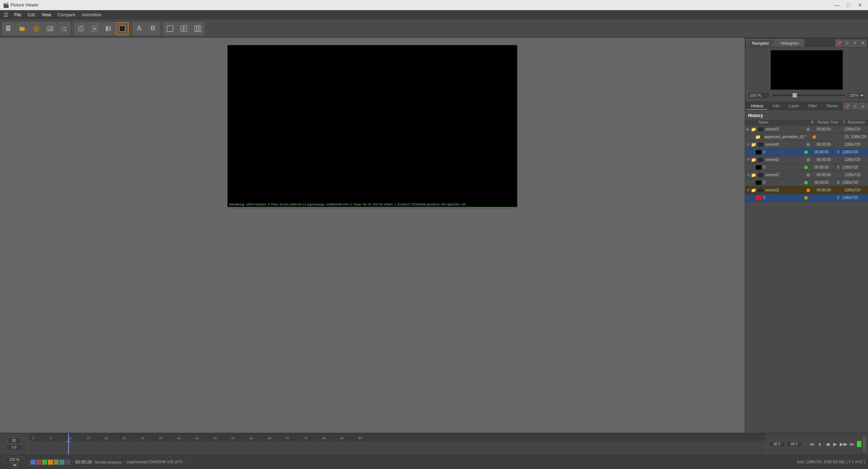 This screenshot has height=469, width=868. I want to click on hist-name-2: applecard_animation_02 *, so click(788, 137).